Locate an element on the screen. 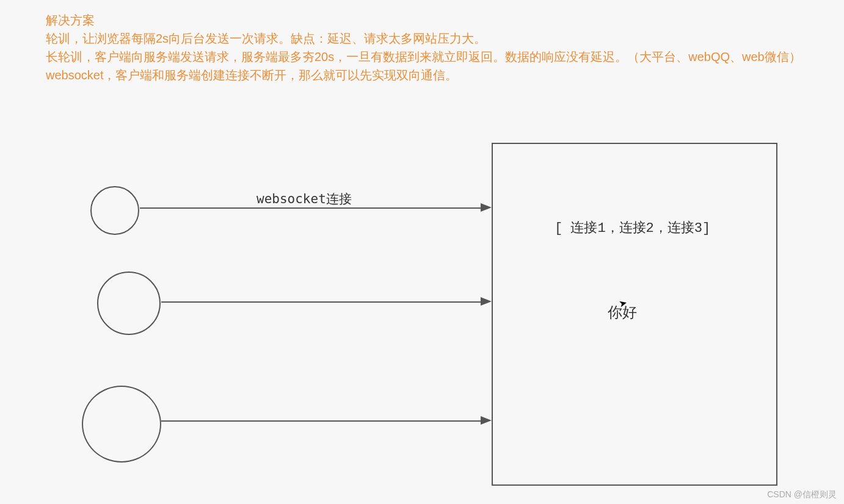 The height and width of the screenshot is (504, 844). arrow-1-label: websocket连接 is located at coordinates (304, 199).